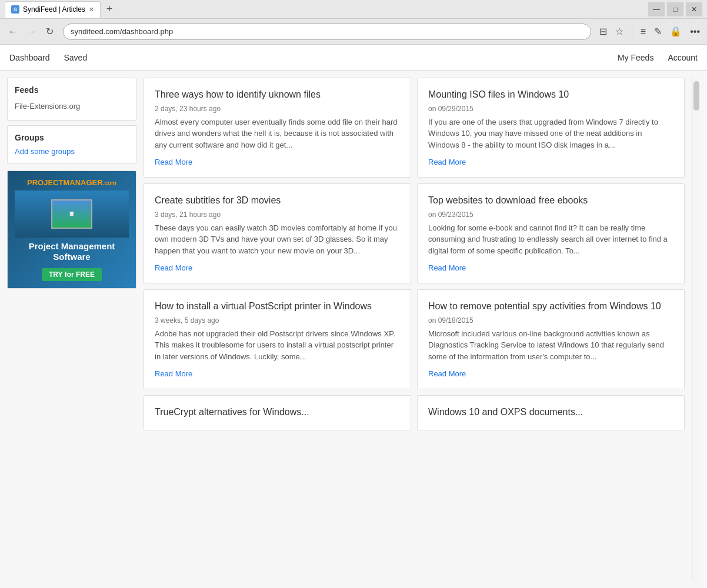 This screenshot has width=707, height=588. What do you see at coordinates (354, 58) in the screenshot?
I see `site-nav: Dashboard Saved My Feeds Account` at bounding box center [354, 58].